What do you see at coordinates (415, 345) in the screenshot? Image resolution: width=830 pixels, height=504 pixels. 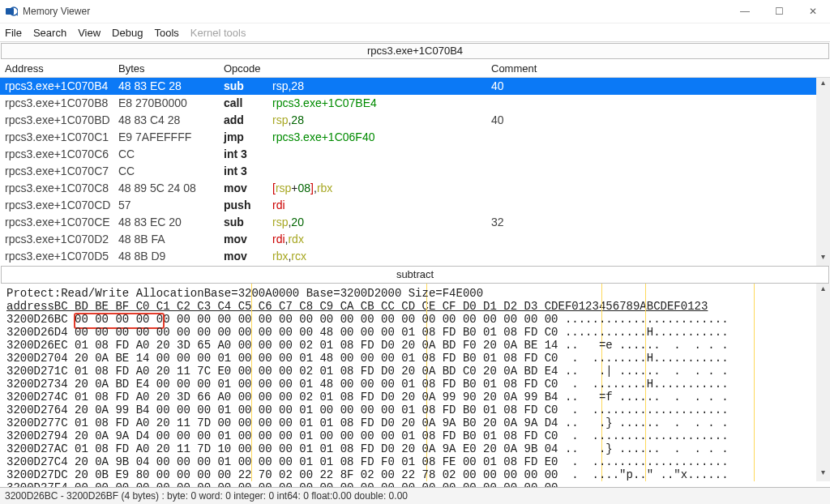 I see `hex-row: 3200D26EC 01 08 FD A0 20 3D 65 A0 00 00 …` at bounding box center [415, 345].